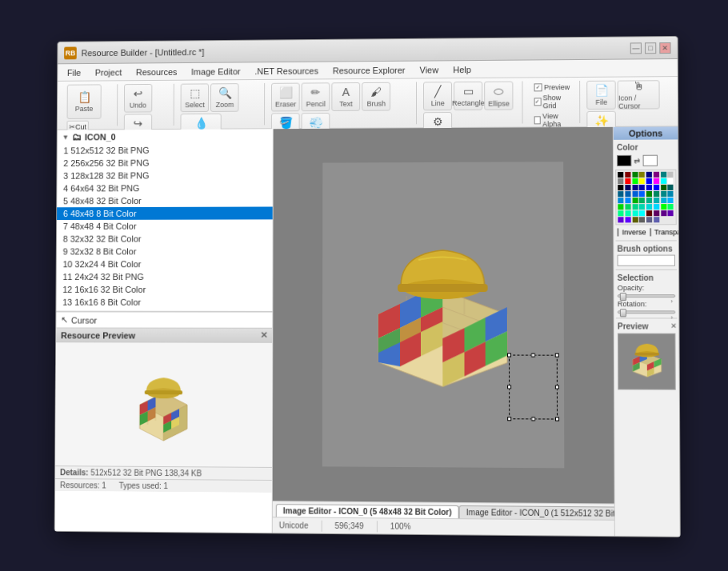  I want to click on tree-item-4: 4 64x64 32 Bit PNG, so click(165, 189).